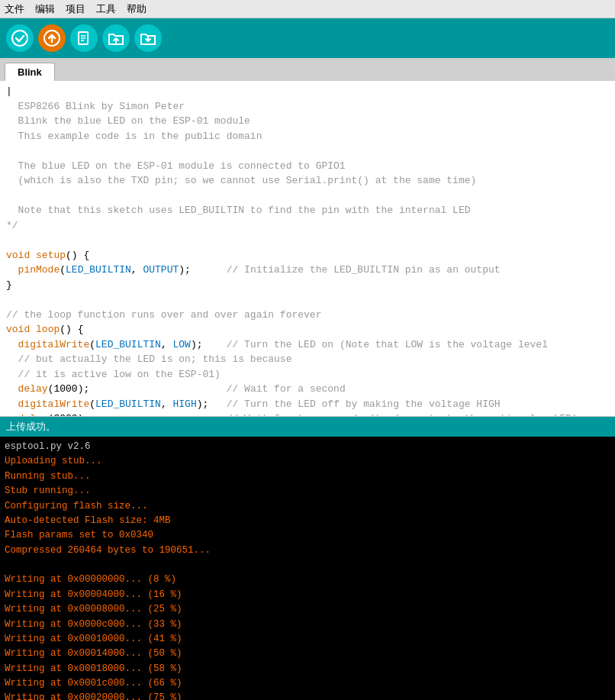  Describe the element at coordinates (31, 427) in the screenshot. I see `status-message: 上传成功。` at that location.